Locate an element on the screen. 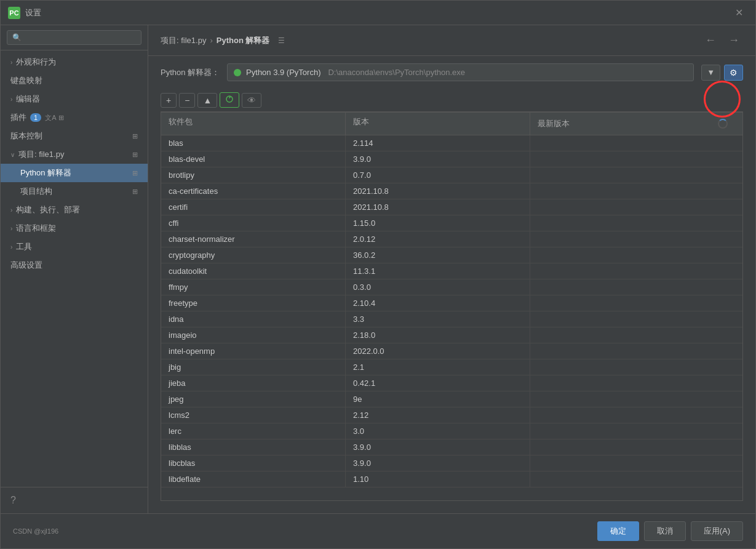 The width and height of the screenshot is (756, 549). table-row: libcblas3.9.0 is located at coordinates (452, 463).